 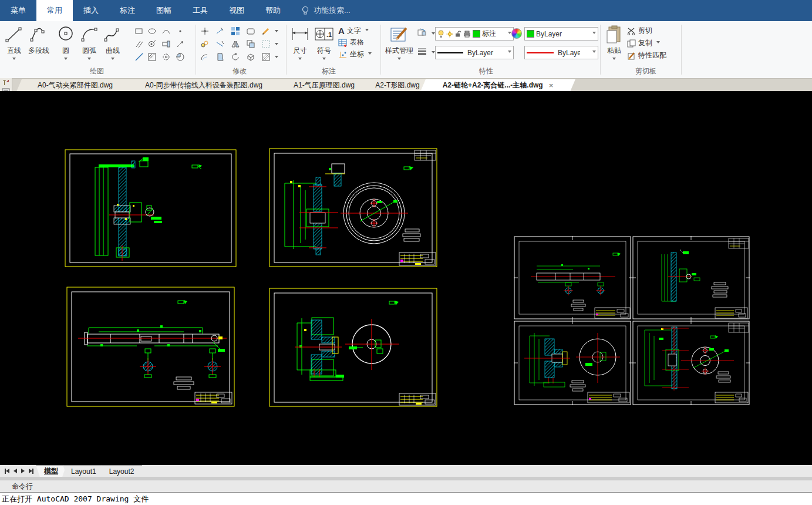 What do you see at coordinates (89, 35) in the screenshot?
I see `arc-icon` at bounding box center [89, 35].